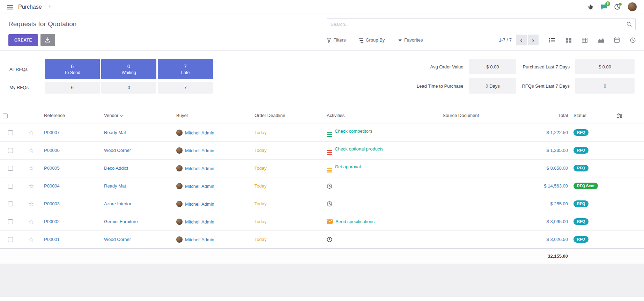 The width and height of the screenshot is (644, 301). I want to click on view-graph-icon, so click(601, 40).